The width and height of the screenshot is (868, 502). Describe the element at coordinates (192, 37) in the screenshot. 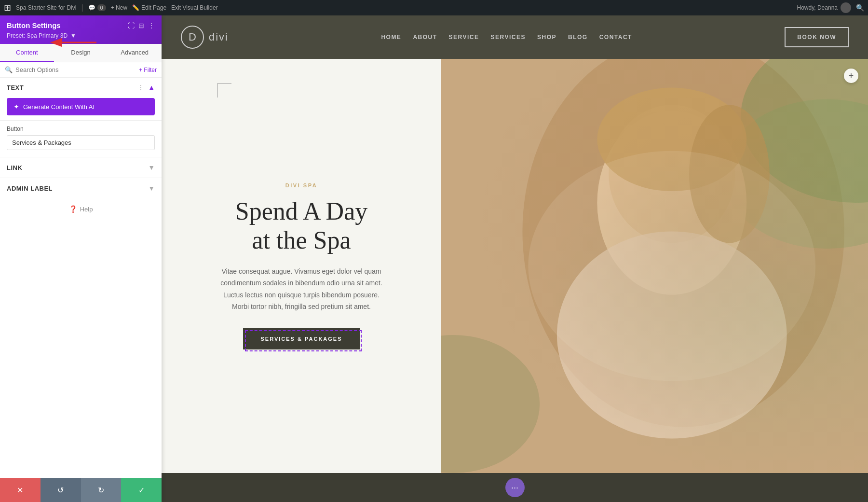

I see `logo-d-letter: D` at that location.